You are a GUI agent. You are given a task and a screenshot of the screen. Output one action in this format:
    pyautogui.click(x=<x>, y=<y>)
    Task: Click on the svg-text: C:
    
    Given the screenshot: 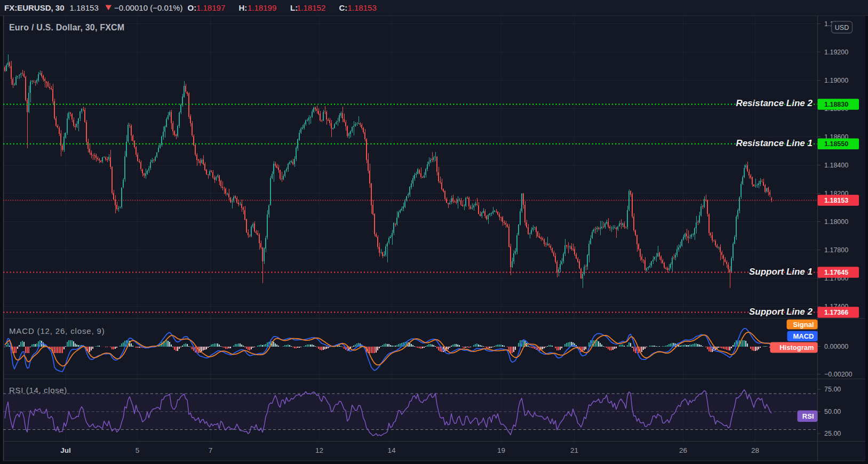 What is the action you would take?
    pyautogui.click(x=344, y=7)
    